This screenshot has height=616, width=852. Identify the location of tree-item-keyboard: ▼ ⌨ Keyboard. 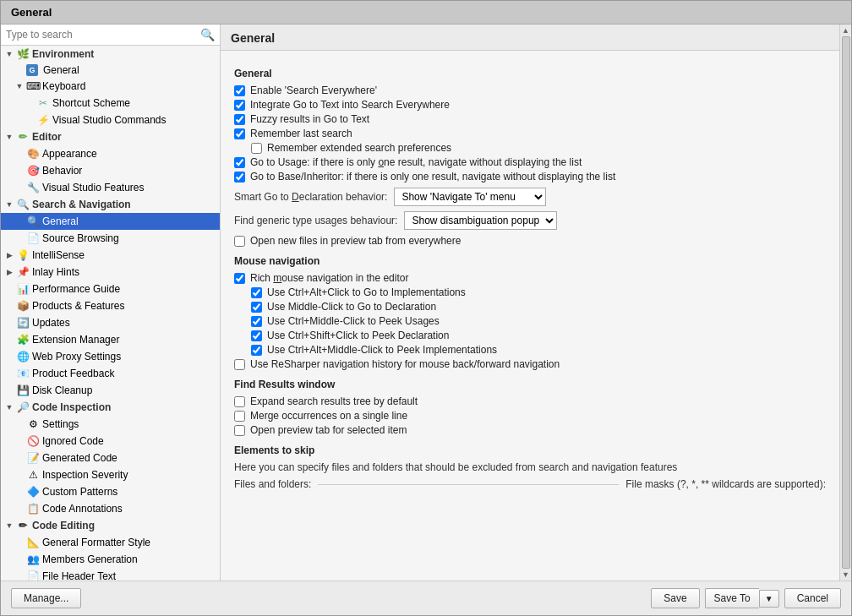
(110, 86).